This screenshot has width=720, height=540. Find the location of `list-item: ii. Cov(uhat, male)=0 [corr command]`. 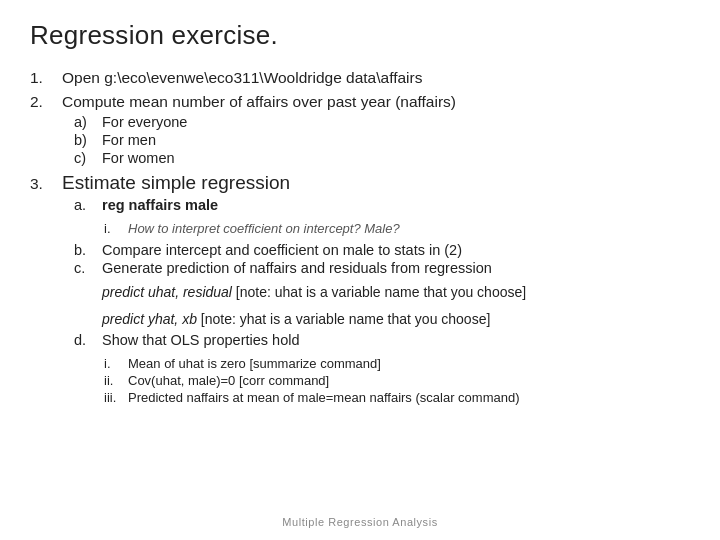

list-item: ii. Cov(uhat, male)=0 [corr command] is located at coordinates (312, 380).